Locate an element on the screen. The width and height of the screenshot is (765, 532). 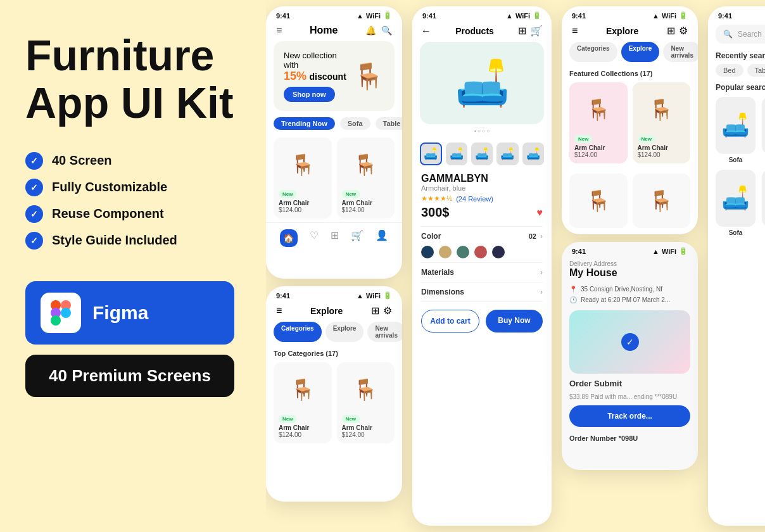
nav-cart: 🛒 is located at coordinates (357, 238).